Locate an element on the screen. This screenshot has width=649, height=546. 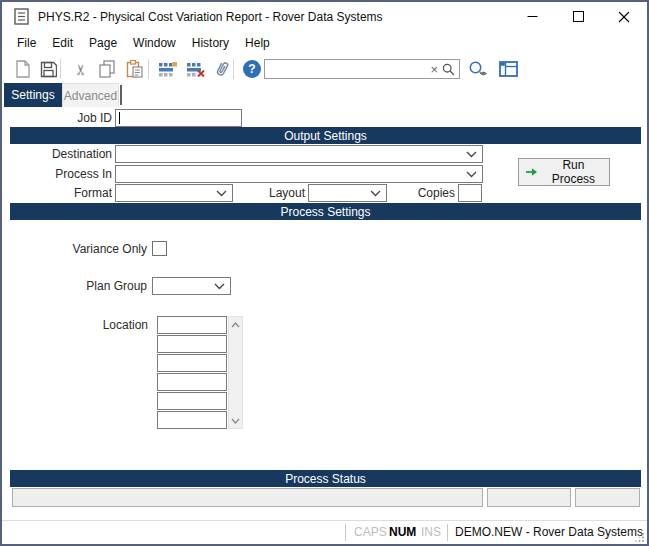
attachment-icon is located at coordinates (222, 69).